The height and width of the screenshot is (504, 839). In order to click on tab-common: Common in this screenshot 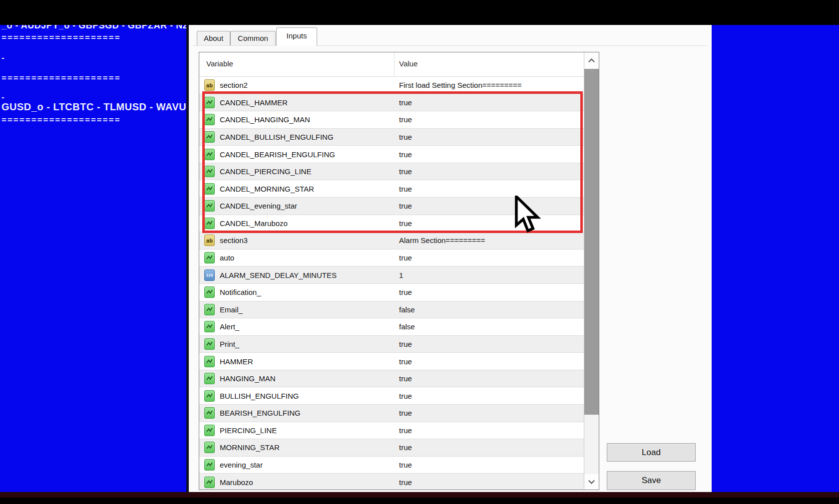, I will do `click(253, 38)`.